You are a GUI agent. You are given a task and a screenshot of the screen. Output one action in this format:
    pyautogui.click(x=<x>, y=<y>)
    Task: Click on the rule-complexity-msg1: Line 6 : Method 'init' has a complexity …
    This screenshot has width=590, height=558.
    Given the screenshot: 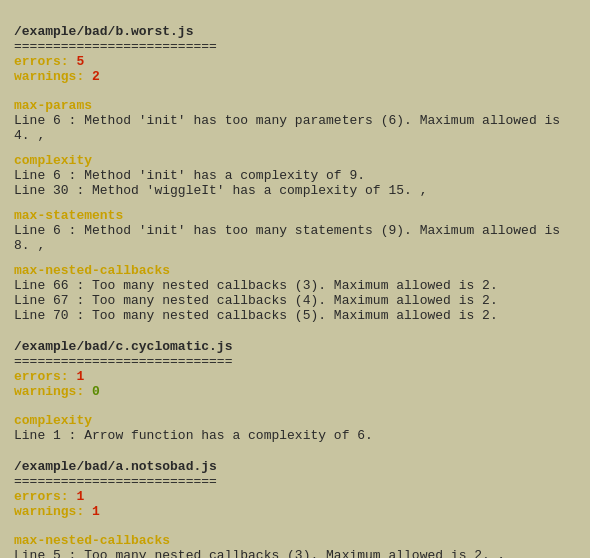 What is the action you would take?
    pyautogui.click(x=295, y=176)
    